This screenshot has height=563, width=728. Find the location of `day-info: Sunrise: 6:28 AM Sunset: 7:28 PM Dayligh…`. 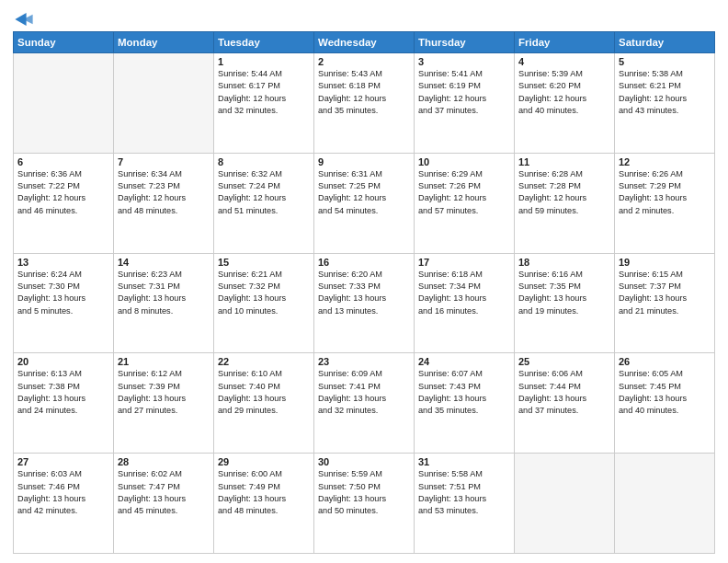

day-info: Sunrise: 6:28 AM Sunset: 7:28 PM Dayligh… is located at coordinates (564, 193).